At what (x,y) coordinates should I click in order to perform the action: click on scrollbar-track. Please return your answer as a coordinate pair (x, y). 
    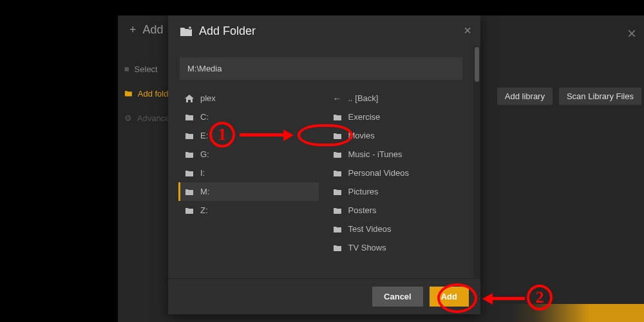
    Looking at the image, I should click on (477, 162).